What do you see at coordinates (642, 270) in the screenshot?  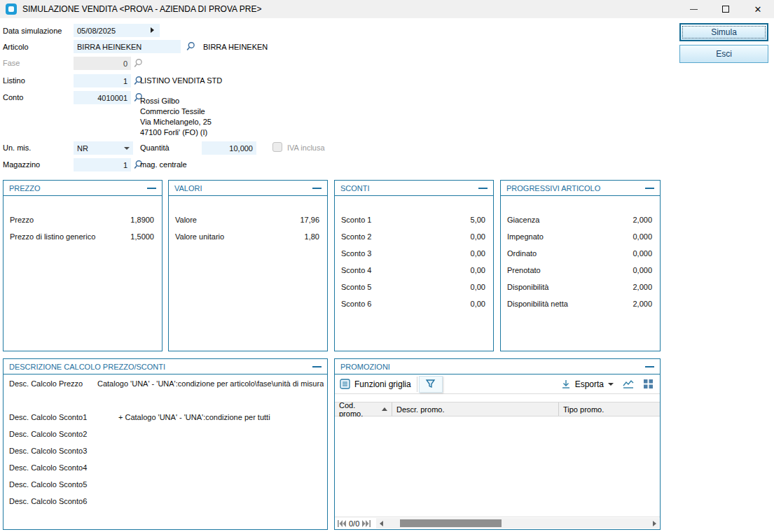 I see `row-value: 0,000` at bounding box center [642, 270].